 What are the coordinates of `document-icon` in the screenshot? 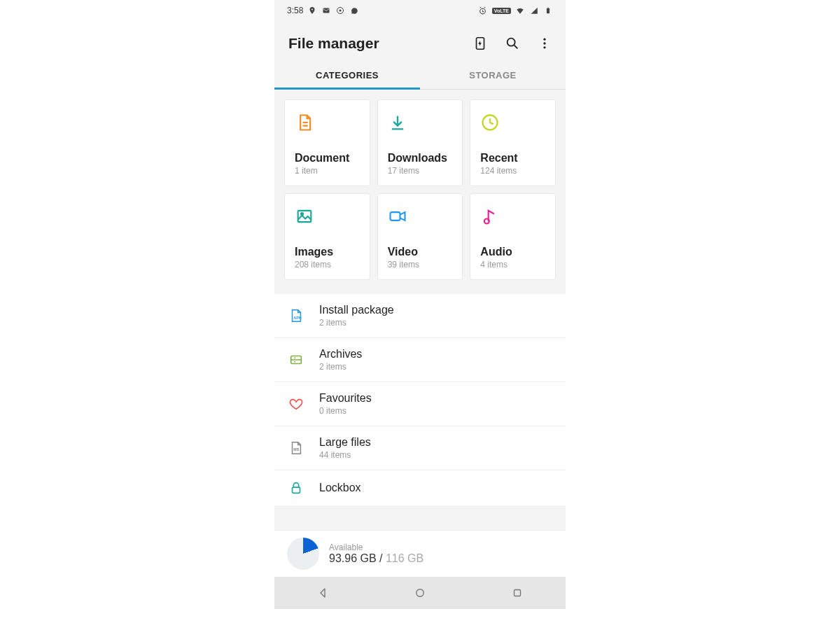 It's located at (305, 123).